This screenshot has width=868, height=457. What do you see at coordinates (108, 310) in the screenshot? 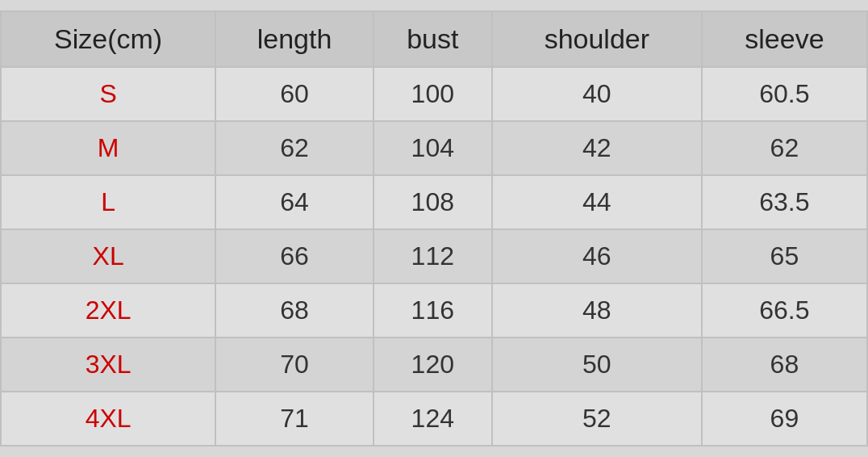
I see `size-cell: 2XL` at bounding box center [108, 310].